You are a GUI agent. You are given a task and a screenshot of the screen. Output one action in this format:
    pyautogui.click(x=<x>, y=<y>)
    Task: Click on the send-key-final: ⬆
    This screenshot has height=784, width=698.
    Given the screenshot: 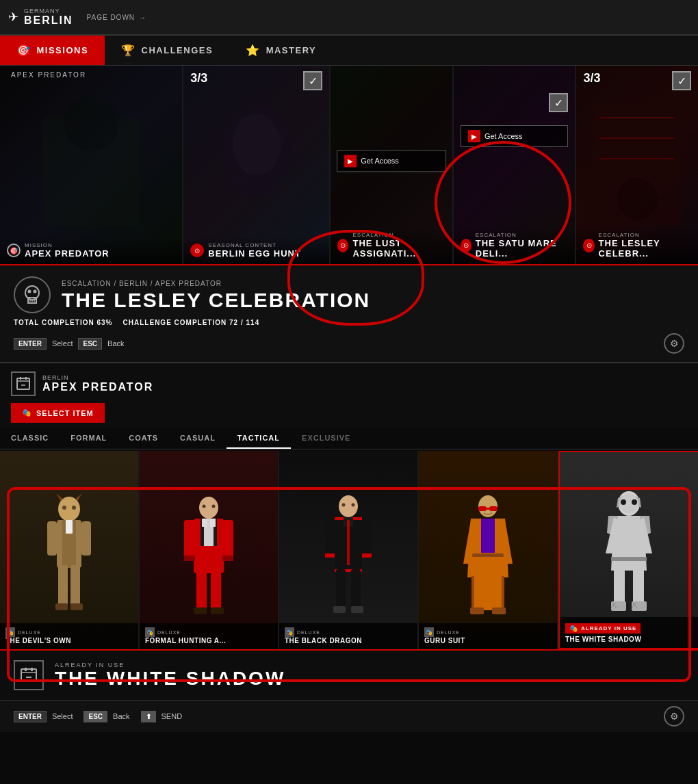 What is the action you would take?
    pyautogui.click(x=148, y=717)
    